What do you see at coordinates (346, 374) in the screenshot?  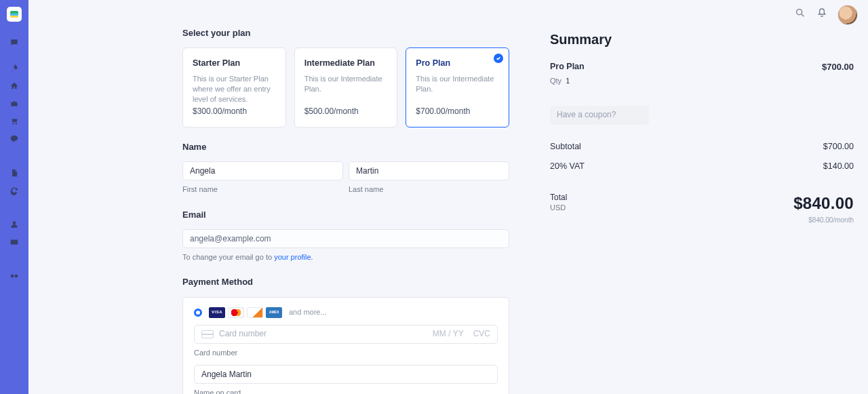 I see `name-on-card-input` at bounding box center [346, 374].